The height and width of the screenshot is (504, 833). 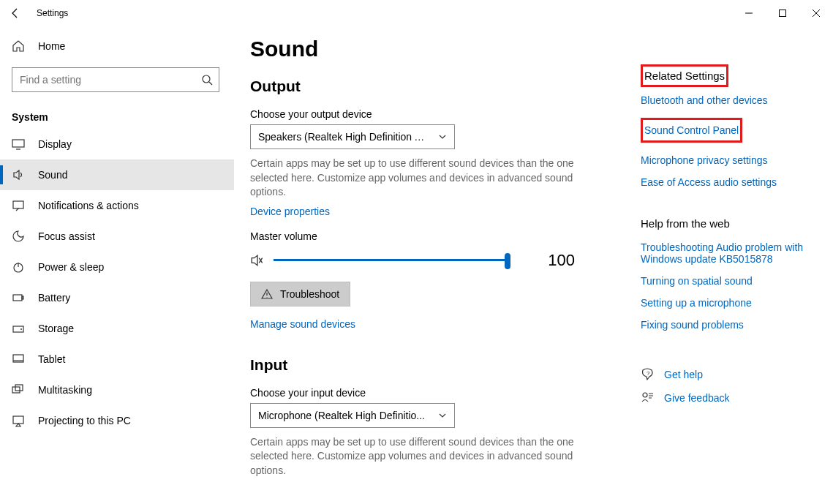 What do you see at coordinates (18, 267) in the screenshot?
I see `power-icon` at bounding box center [18, 267].